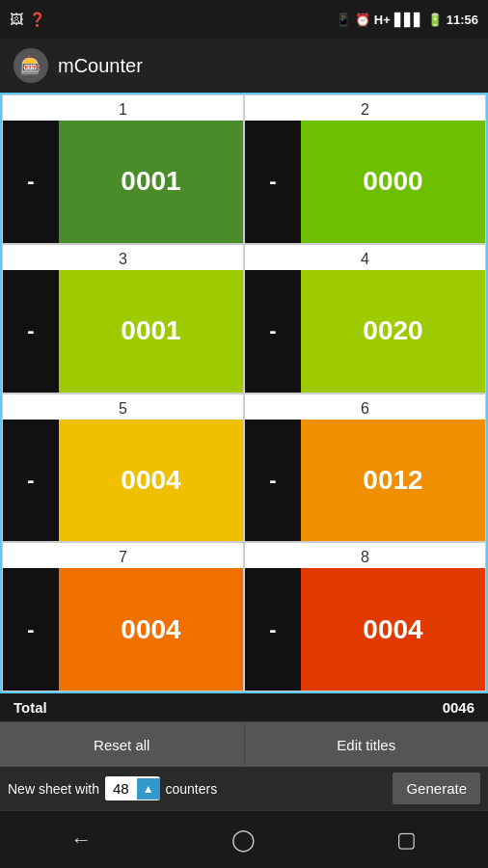  What do you see at coordinates (123, 170) in the screenshot?
I see `counter-cell-1: 1-0001` at bounding box center [123, 170].